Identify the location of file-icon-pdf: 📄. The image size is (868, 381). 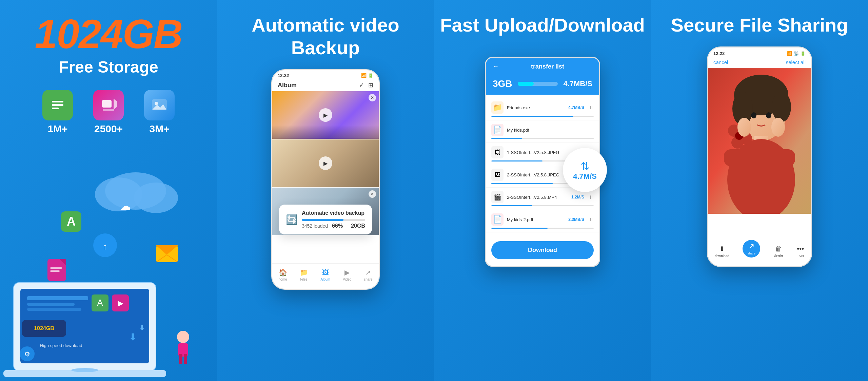
(497, 130).